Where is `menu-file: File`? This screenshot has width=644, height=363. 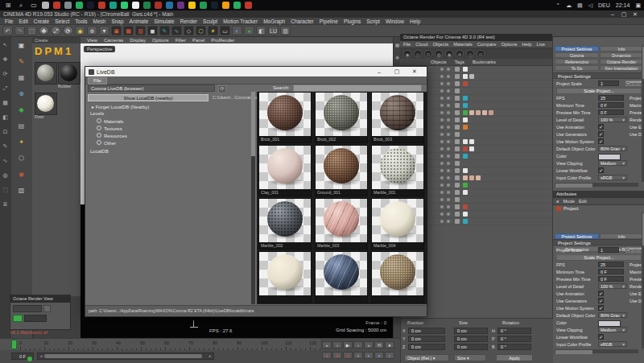
menu-file: File is located at coordinates (9, 21).